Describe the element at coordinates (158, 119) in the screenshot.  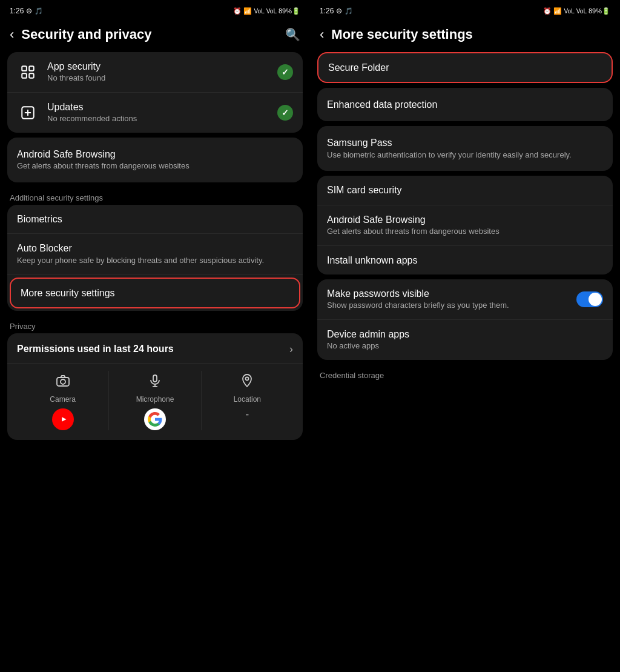
I see `updates-subtitle: No recommended actions` at that location.